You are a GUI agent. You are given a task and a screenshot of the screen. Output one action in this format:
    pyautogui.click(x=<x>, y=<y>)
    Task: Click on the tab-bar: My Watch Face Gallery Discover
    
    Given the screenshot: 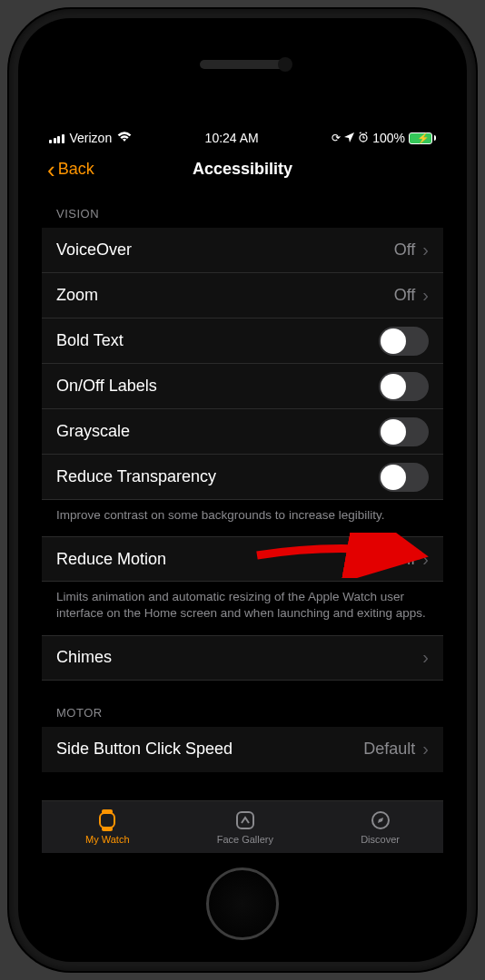 What is the action you would take?
    pyautogui.click(x=242, y=827)
    